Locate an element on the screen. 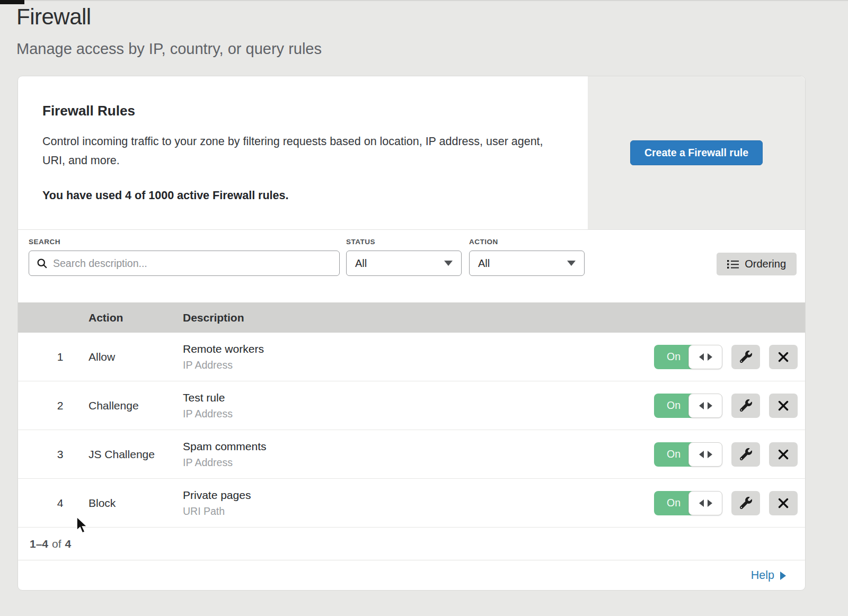 The height and width of the screenshot is (616, 848). rule-description-cell: Spam comments IP Address is located at coordinates (419, 454).